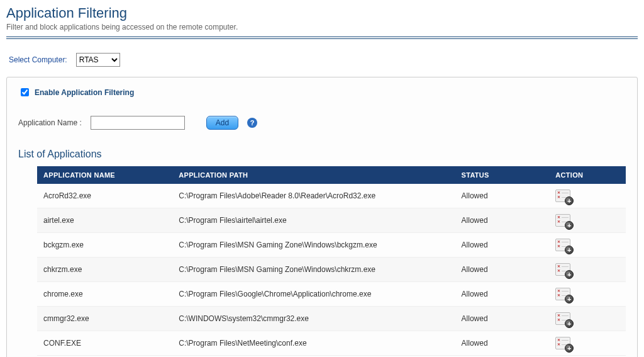 The height and width of the screenshot is (357, 644). Describe the element at coordinates (98, 60) in the screenshot. I see `select-computer-dropdown: RTAS` at that location.